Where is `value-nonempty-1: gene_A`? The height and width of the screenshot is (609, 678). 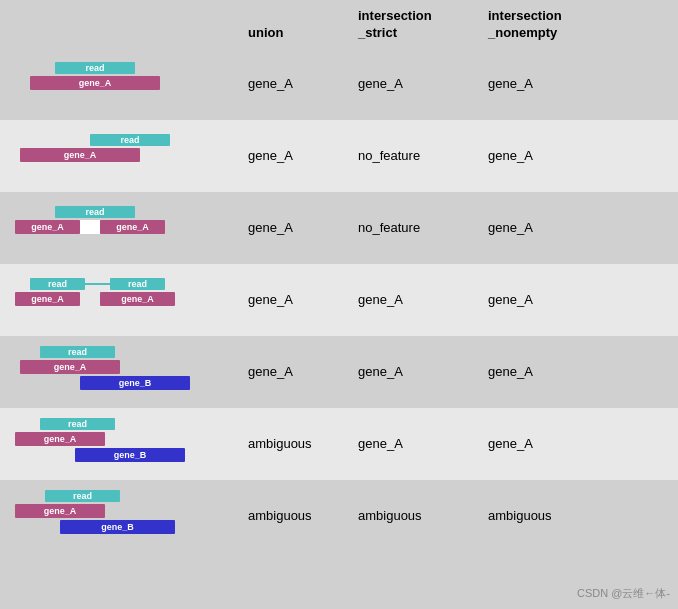 value-nonempty-1: gene_A is located at coordinates (545, 84).